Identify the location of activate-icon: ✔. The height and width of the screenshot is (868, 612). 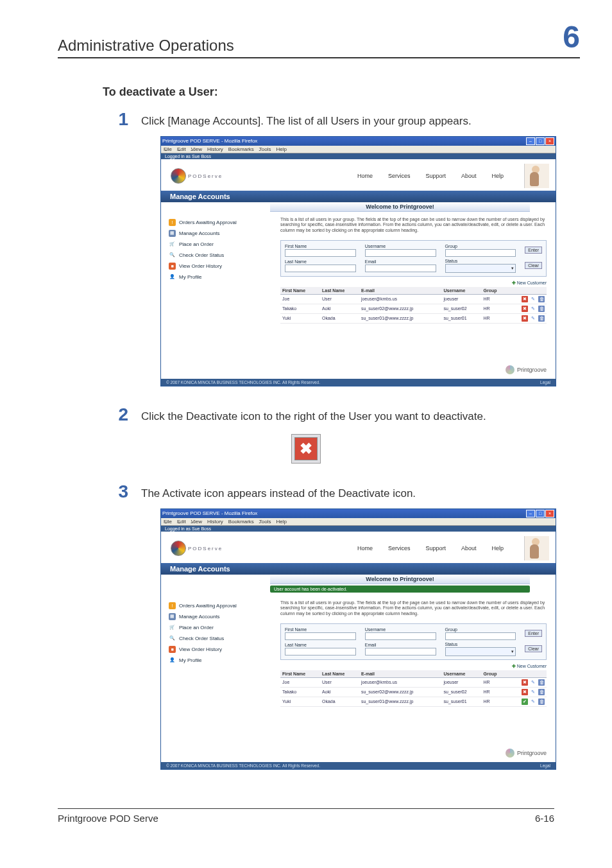
(525, 702).